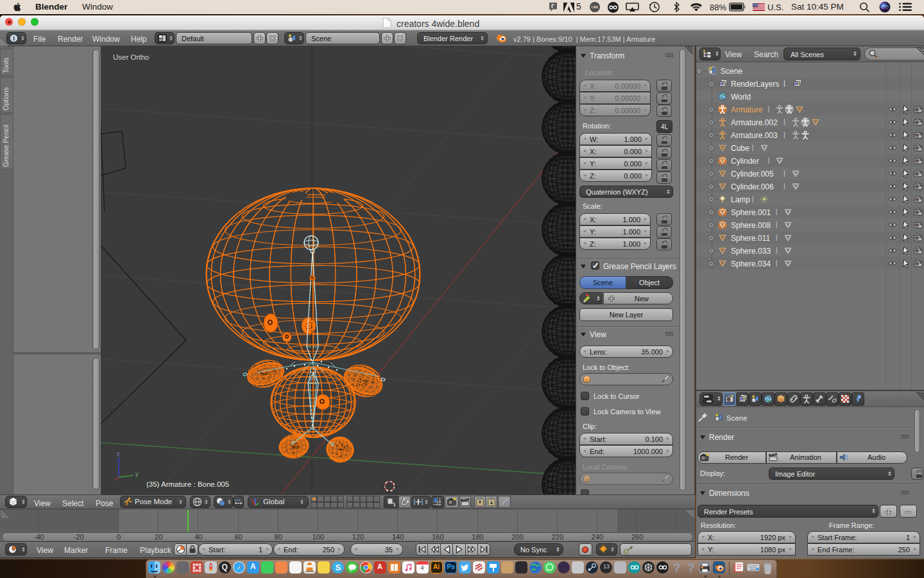 The image size is (924, 578). What do you see at coordinates (131, 57) in the screenshot?
I see `svg-text: User Ortho` at bounding box center [131, 57].